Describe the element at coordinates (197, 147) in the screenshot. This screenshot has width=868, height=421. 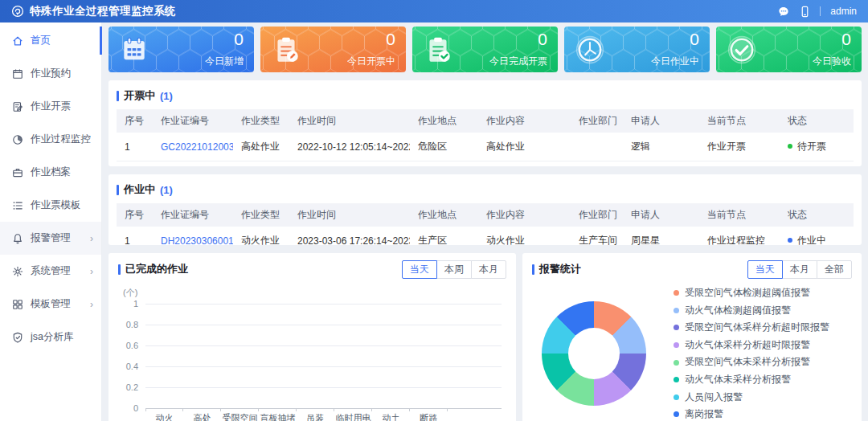
I see `ticket-number-link: GC202210120030` at that location.